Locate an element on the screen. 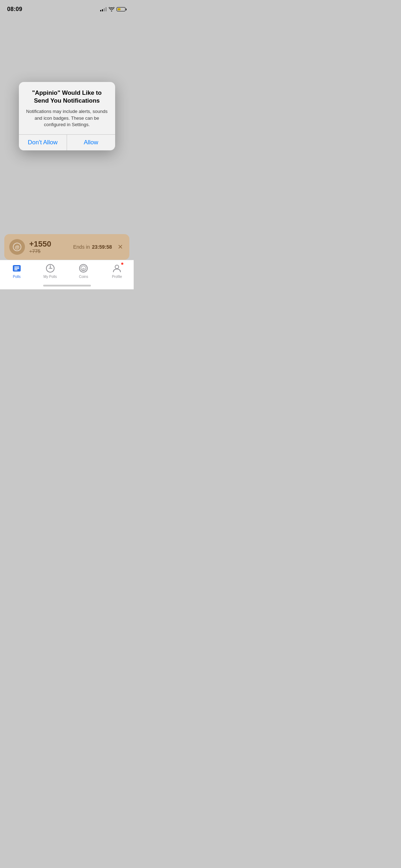 This screenshot has height=868, width=401. tab-profile: Profile is located at coordinates (117, 271).